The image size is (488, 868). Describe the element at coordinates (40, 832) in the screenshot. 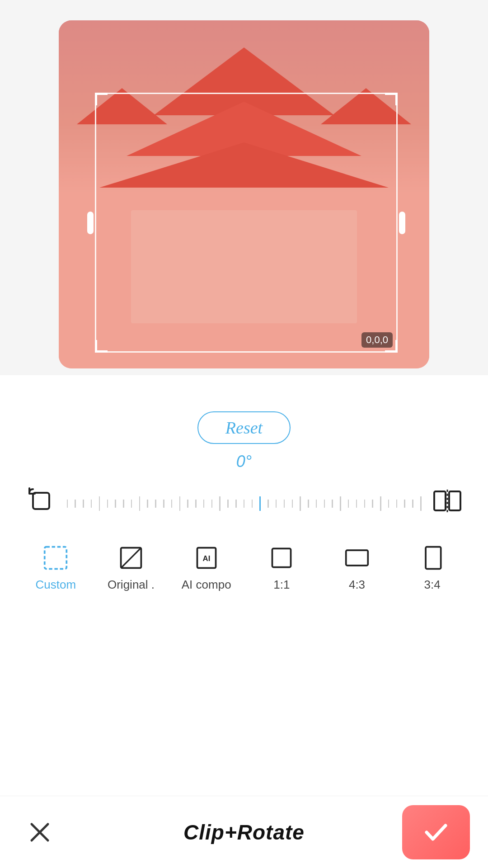

I see `cancel-button` at that location.